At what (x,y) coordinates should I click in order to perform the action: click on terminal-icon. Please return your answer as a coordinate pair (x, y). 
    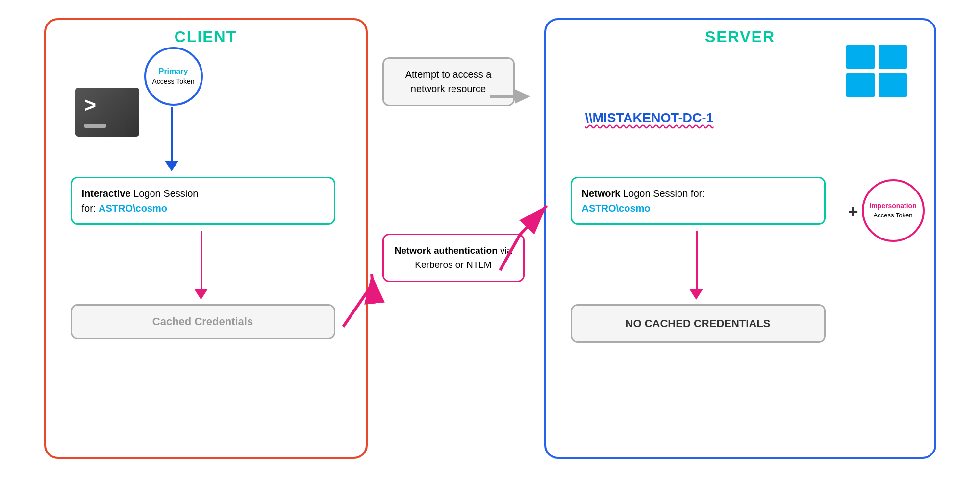
    Looking at the image, I should click on (107, 112).